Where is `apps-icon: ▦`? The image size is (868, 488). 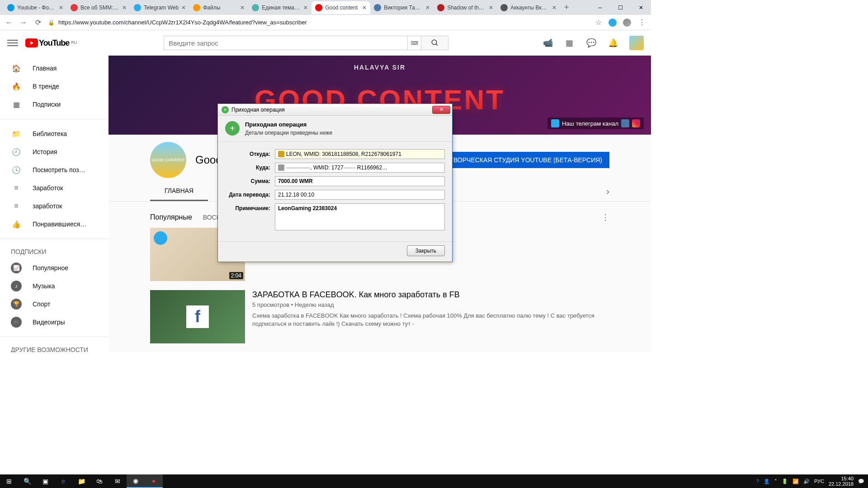
apps-icon: ▦ is located at coordinates (570, 43).